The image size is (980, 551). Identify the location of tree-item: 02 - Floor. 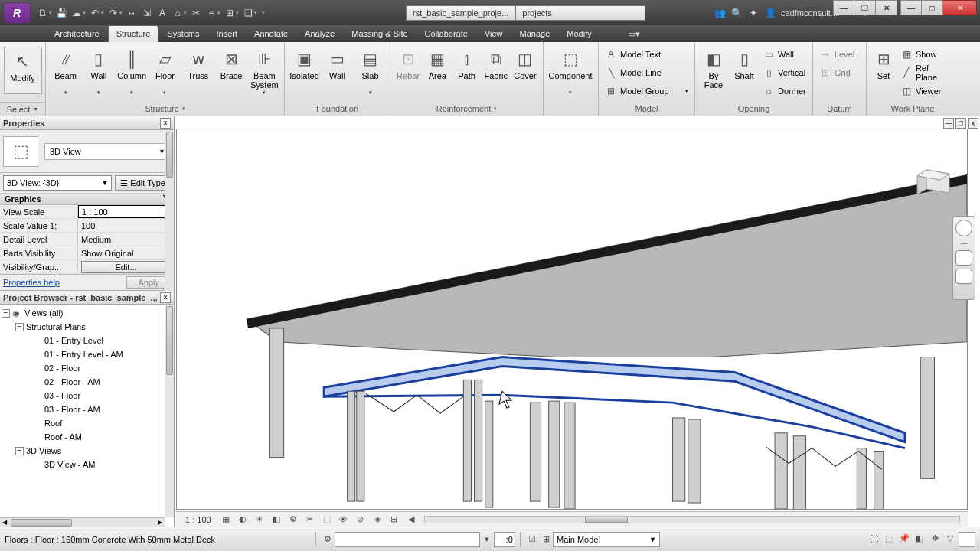
(83, 368).